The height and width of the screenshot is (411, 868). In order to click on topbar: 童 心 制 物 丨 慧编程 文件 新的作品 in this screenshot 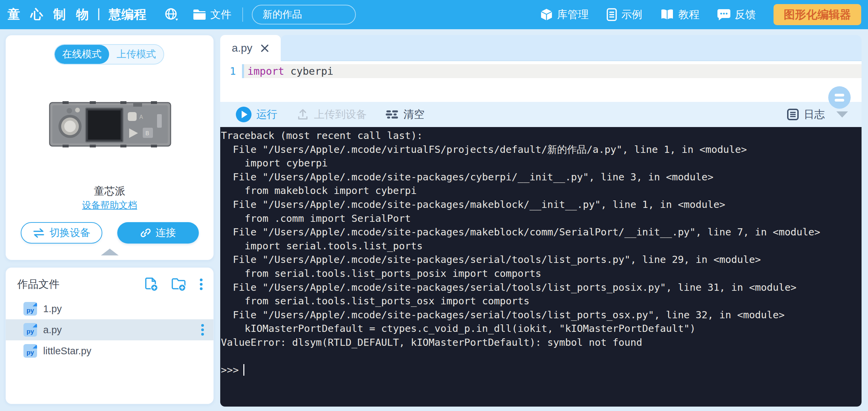, I will do `click(434, 15)`.